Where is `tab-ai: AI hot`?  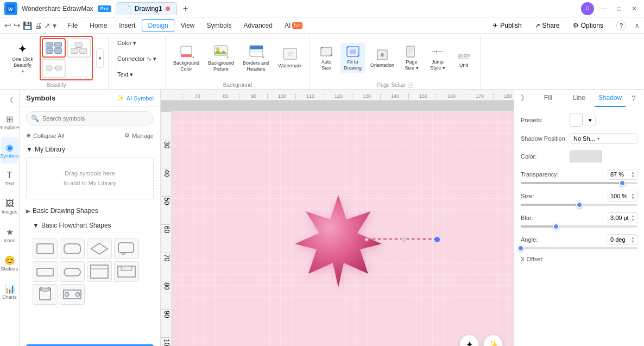
tab-ai: AI hot is located at coordinates (293, 26).